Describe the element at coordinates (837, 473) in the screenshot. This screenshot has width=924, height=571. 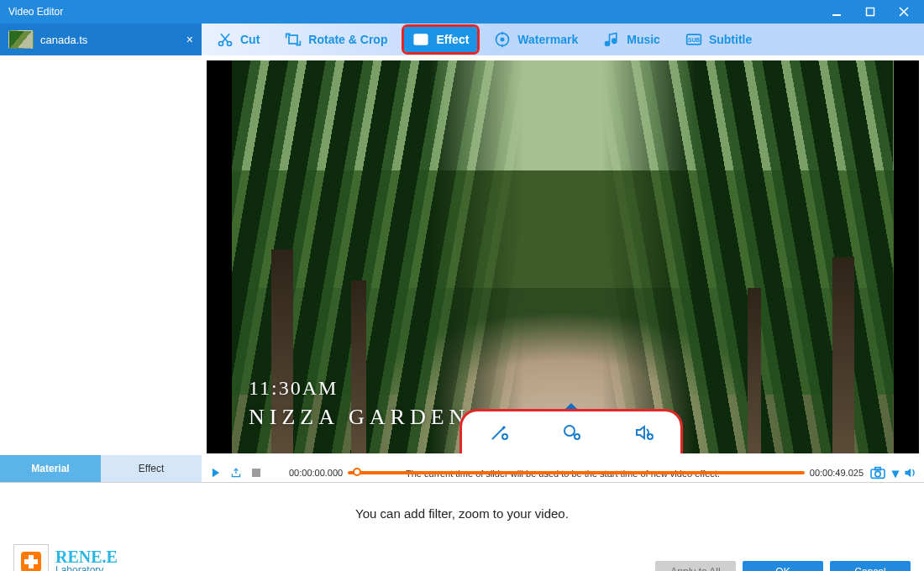
I see `timeline-end-time: 00:00:49.025` at that location.